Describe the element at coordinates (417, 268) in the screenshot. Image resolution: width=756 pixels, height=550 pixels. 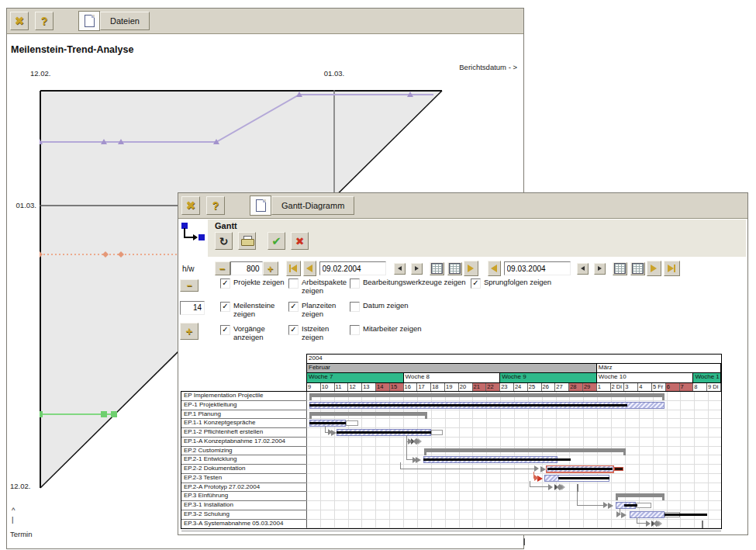
I see `from-day-fwd-button` at that location.